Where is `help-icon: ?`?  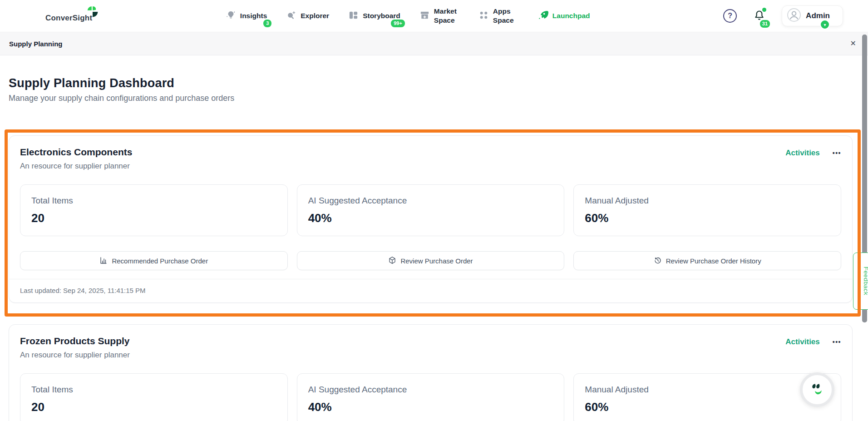 help-icon: ? is located at coordinates (730, 16).